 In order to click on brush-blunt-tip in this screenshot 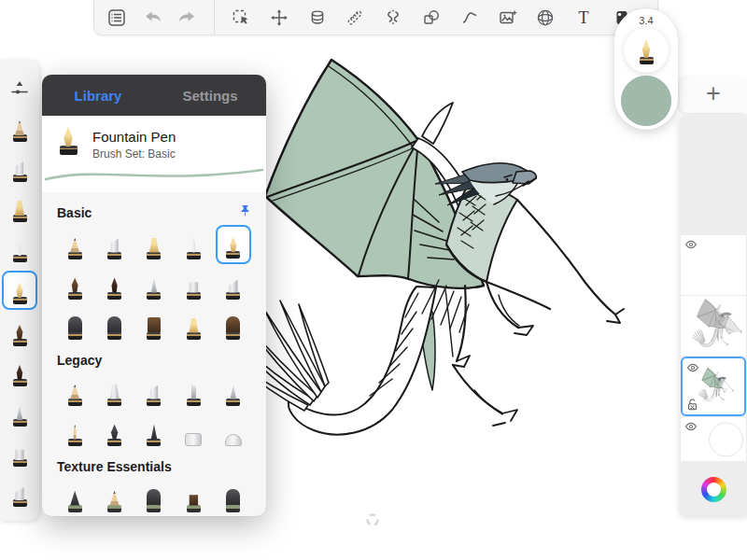, I will do `click(154, 326)`.